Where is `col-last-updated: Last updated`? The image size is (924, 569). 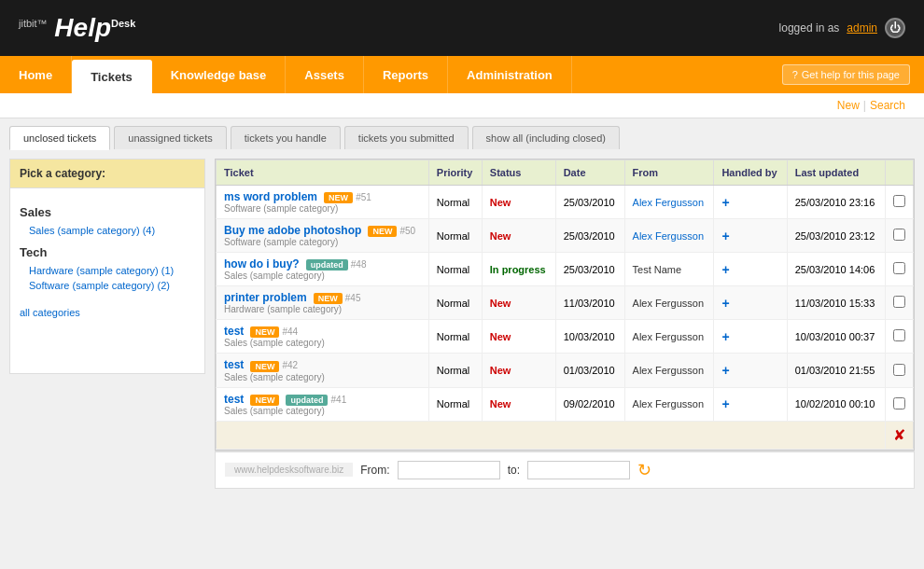
col-last-updated: Last updated is located at coordinates (836, 173).